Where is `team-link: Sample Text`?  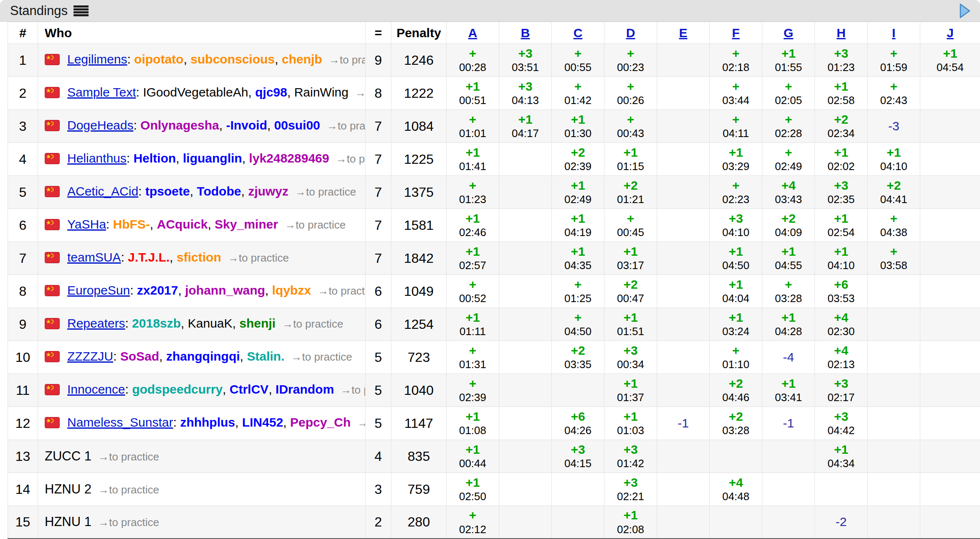
team-link: Sample Text is located at coordinates (102, 92).